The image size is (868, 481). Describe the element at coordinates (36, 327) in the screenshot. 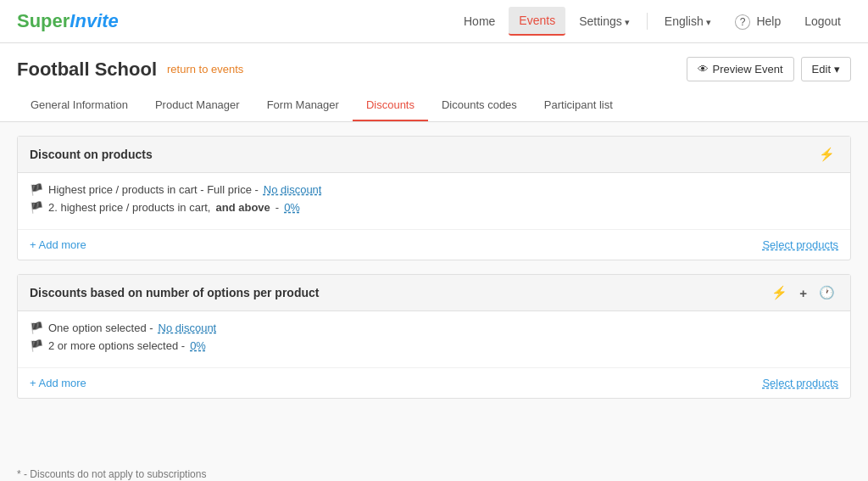

I see `flag-icon-3: 🏴` at that location.